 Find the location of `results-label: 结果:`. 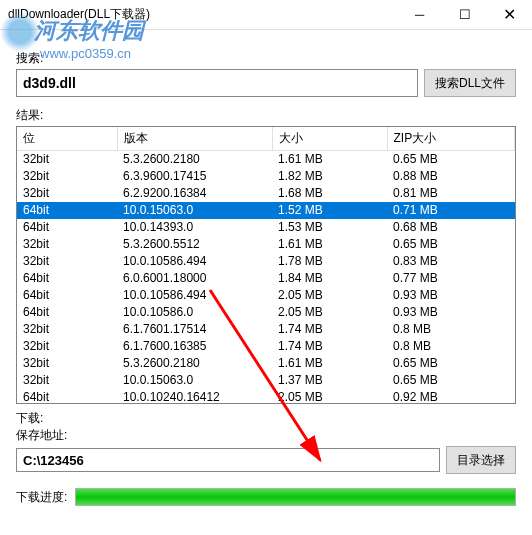

results-label: 结果: is located at coordinates (266, 116).